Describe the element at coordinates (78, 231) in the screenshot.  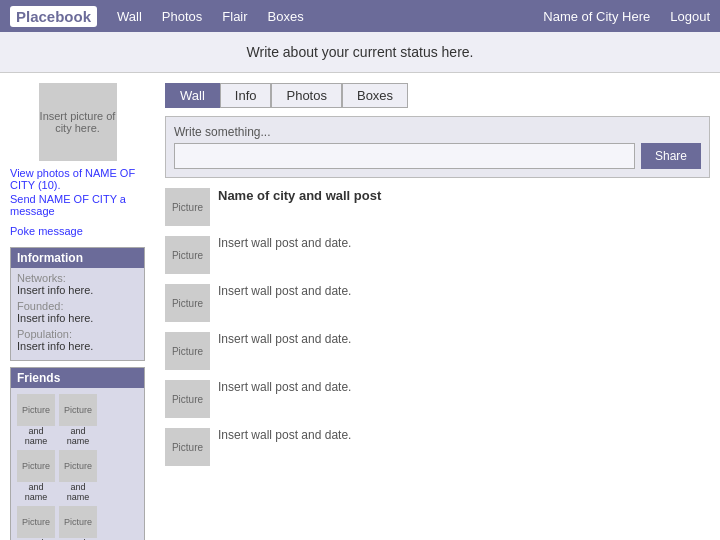
I see `poke-message-link: Poke message` at that location.